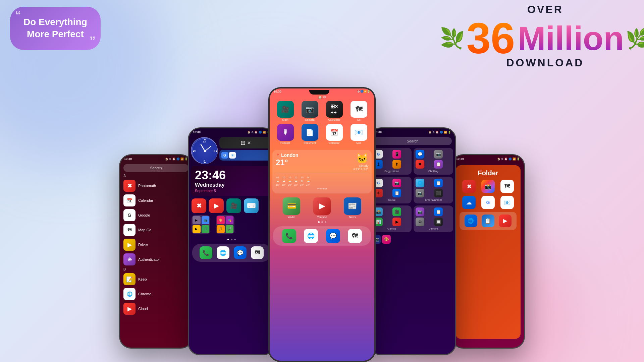 Image resolution: width=644 pixels, height=362 pixels. What do you see at coordinates (471, 221) in the screenshot?
I see `folder-inner-chrome: 🌐` at bounding box center [471, 221].